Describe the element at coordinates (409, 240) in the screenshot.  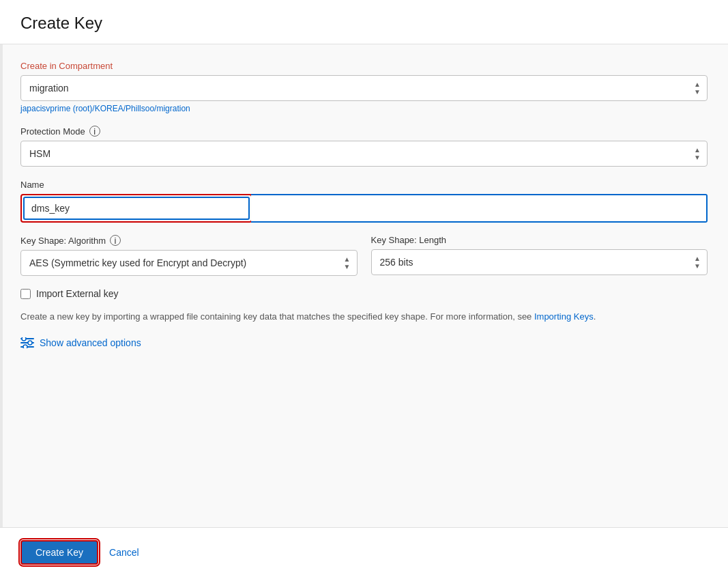
I see `length-label: Key Shape: Length` at that location.